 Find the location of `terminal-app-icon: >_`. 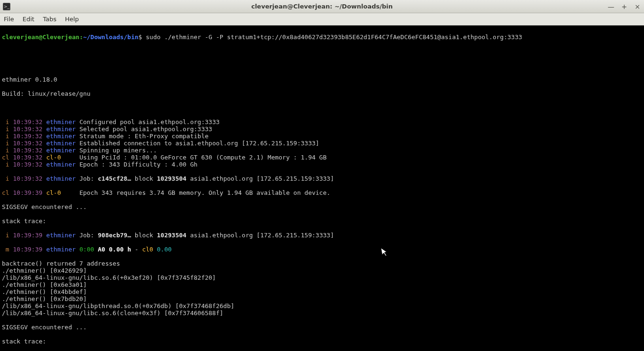

terminal-app-icon: >_ is located at coordinates (7, 7).